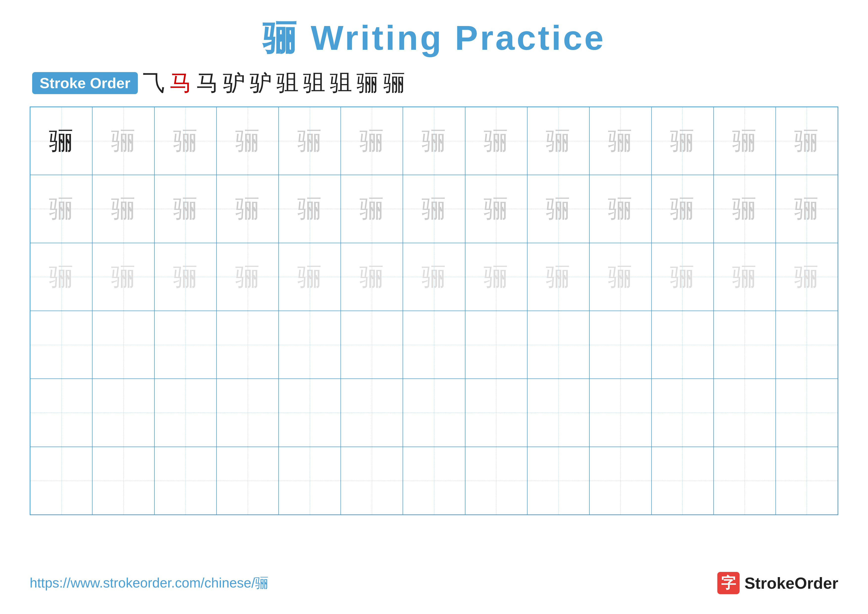 The height and width of the screenshot is (614, 868). Describe the element at coordinates (395, 83) in the screenshot. I see `stroke-10: 骊` at that location.